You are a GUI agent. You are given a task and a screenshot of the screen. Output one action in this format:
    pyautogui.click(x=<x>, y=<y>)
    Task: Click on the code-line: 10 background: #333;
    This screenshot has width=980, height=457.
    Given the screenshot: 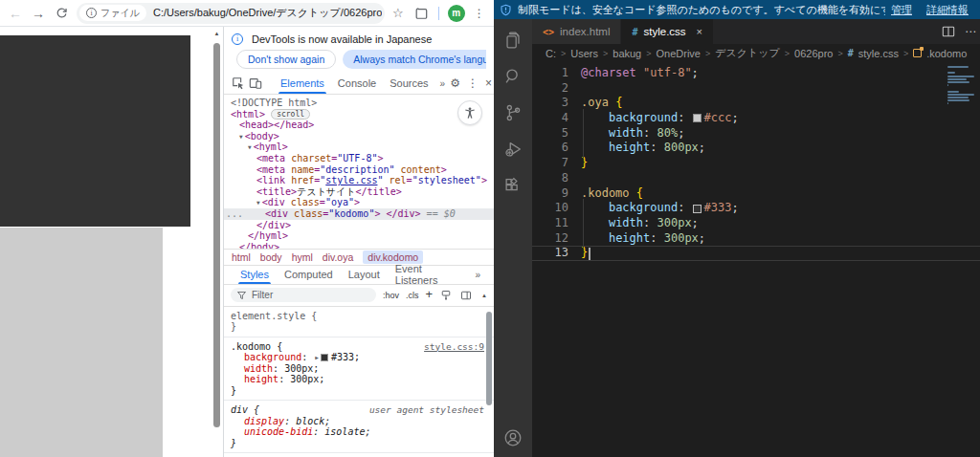 What is the action you would take?
    pyautogui.click(x=756, y=208)
    